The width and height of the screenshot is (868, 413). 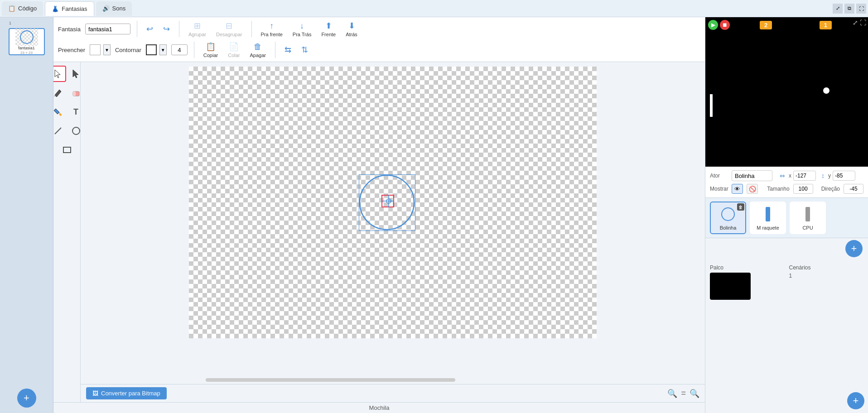 What do you see at coordinates (149, 29) in the screenshot?
I see `undo-button: ↩` at bounding box center [149, 29].